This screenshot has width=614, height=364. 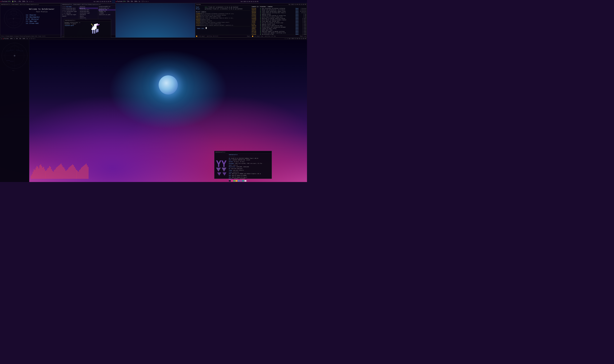 I want to click on commit-row-15: 26a2f21 ● Added magit-todos Emmet 1 week, so click(x=279, y=30).